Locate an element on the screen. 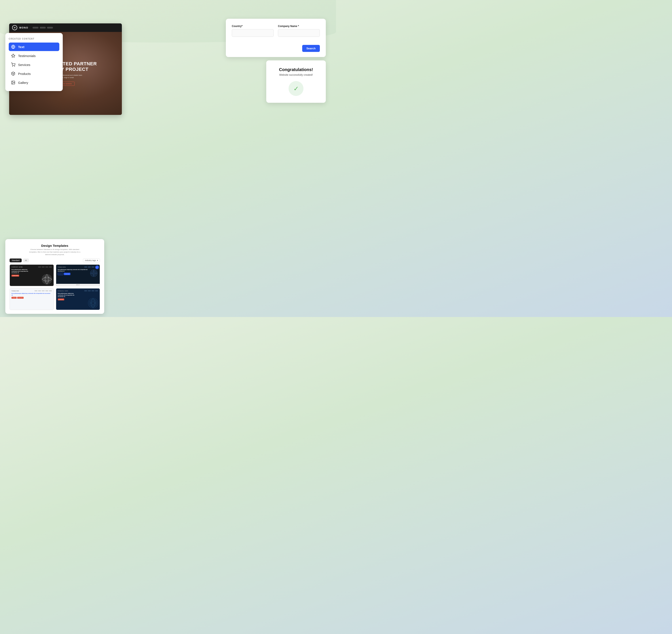 The width and height of the screenshot is (672, 634). company-name-label: Company Name * is located at coordinates (299, 26).